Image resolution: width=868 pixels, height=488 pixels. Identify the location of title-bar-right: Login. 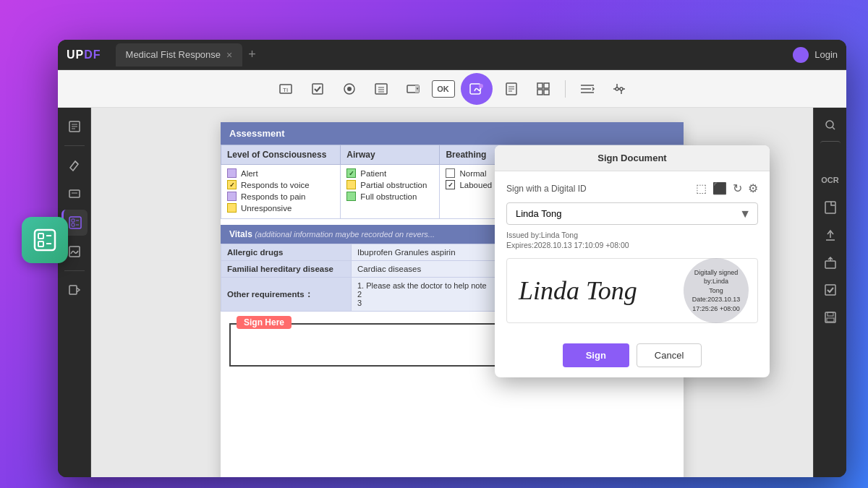
(815, 55).